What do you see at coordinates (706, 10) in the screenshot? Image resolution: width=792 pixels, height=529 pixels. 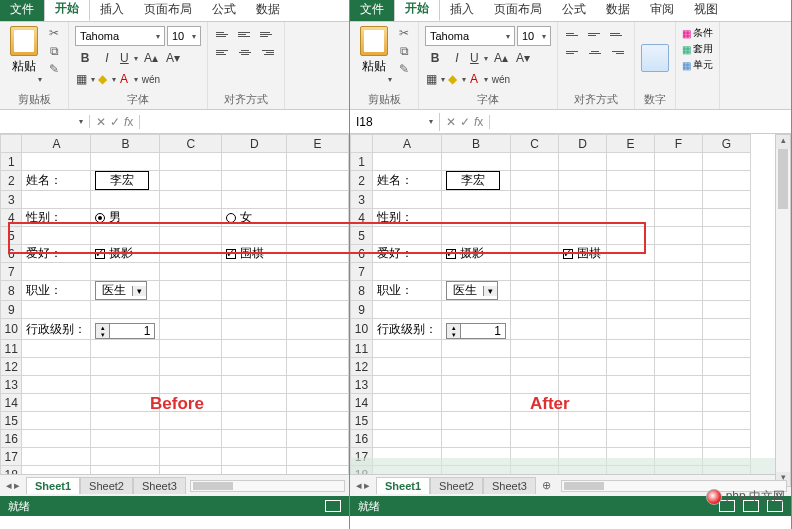 I see `tab-view: 视图` at bounding box center [706, 10].